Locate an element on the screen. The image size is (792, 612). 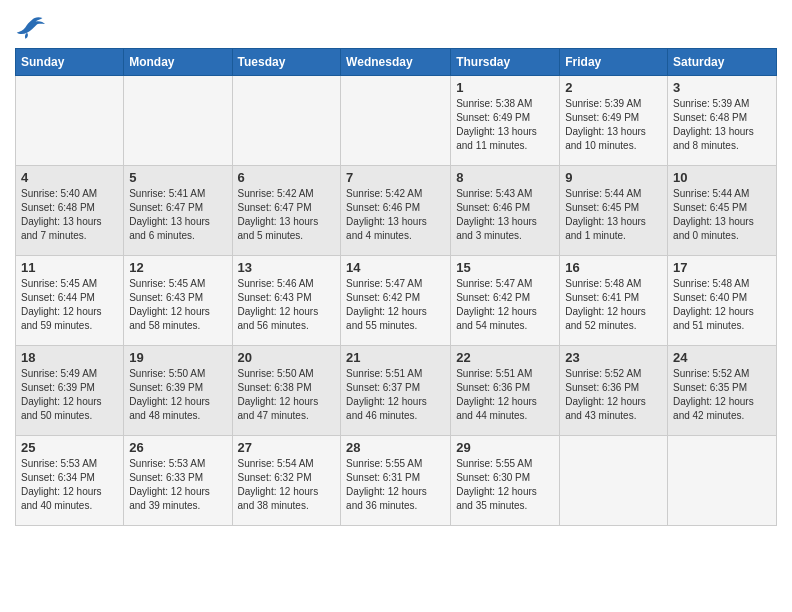
calendar-cell: 13Sunrise: 5:46 AM Sunset: 6:43 PM Dayli… is located at coordinates (286, 301).